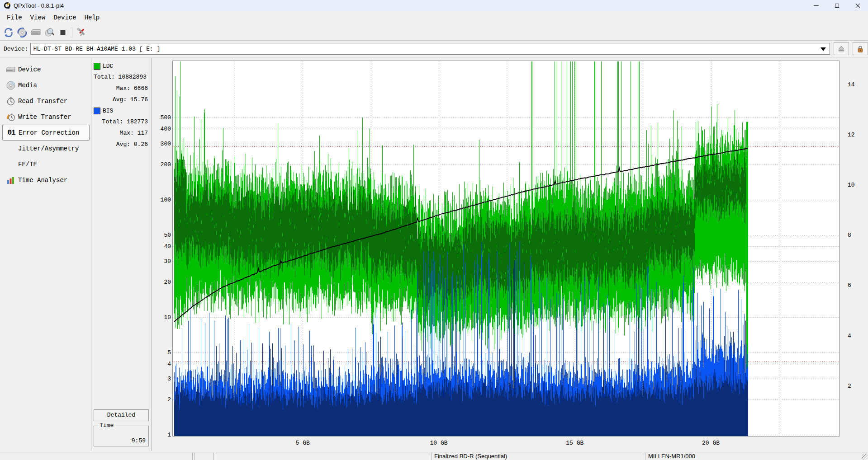  I want to click on y-left-tick-label: 20, so click(167, 282).